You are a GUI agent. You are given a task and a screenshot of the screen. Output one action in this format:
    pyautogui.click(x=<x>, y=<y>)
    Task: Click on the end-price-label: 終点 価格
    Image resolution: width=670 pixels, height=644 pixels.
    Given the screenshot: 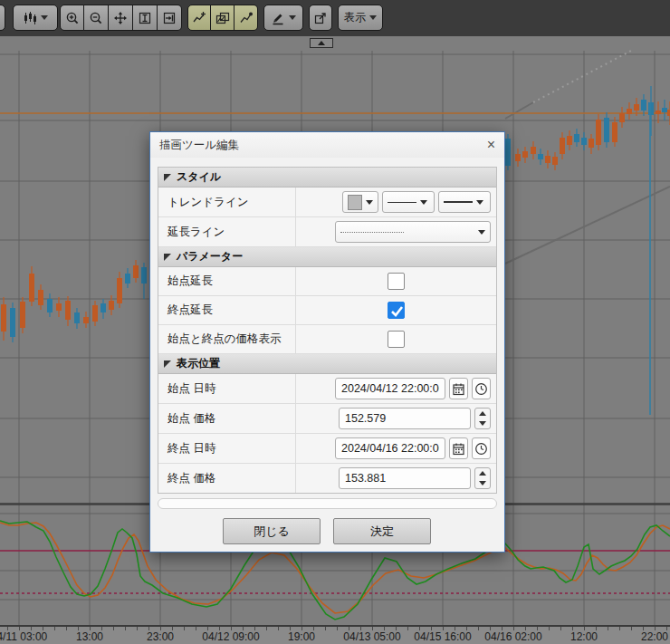 What is the action you would take?
    pyautogui.click(x=227, y=478)
    